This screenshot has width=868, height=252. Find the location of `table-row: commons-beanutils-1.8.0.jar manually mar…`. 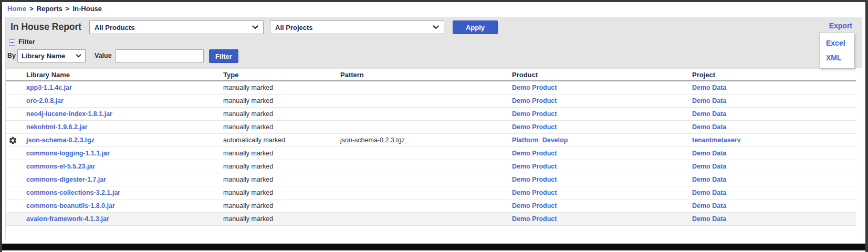

table-row: commons-beanutils-1.8.0.jar manually mar… is located at coordinates (431, 206).